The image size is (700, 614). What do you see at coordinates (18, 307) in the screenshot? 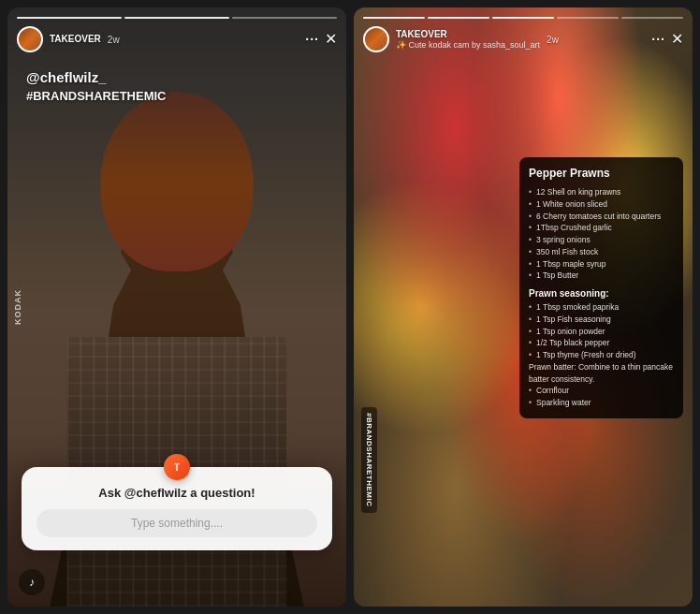
I see `vertical-text: KODAK` at bounding box center [18, 307].